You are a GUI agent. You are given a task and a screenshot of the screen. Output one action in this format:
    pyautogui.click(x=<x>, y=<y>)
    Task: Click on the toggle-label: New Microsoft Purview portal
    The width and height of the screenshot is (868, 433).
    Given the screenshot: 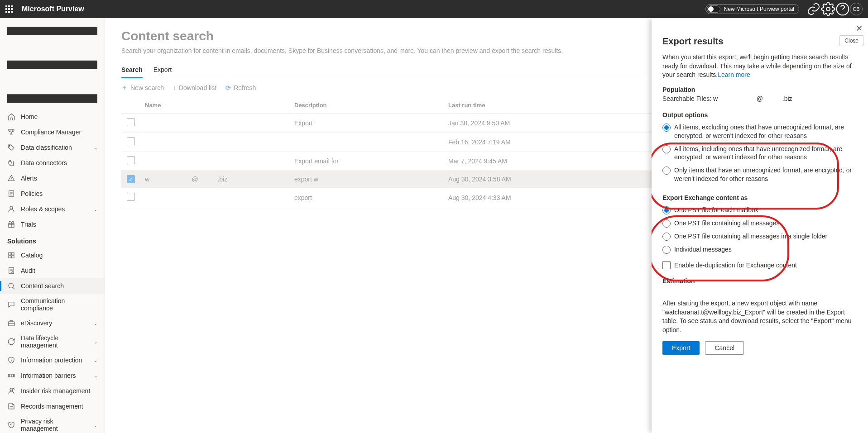 What is the action you would take?
    pyautogui.click(x=759, y=9)
    